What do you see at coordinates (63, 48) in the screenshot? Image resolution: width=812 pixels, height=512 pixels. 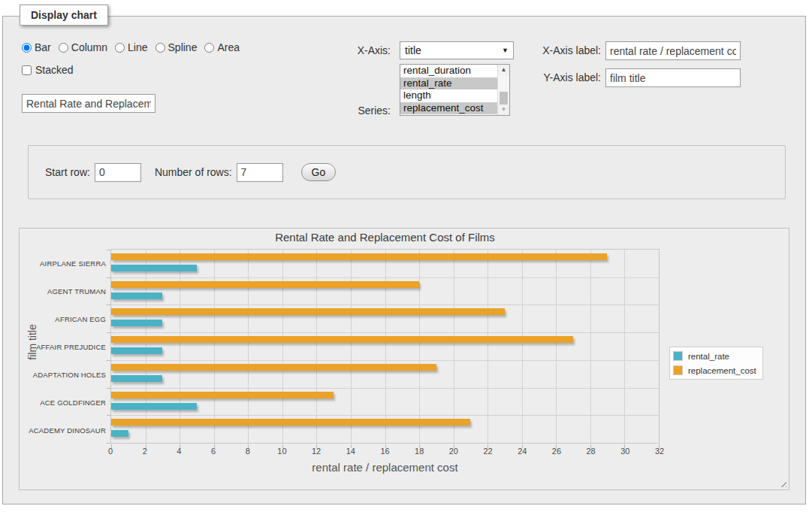 I see `chart-type-radio-column` at bounding box center [63, 48].